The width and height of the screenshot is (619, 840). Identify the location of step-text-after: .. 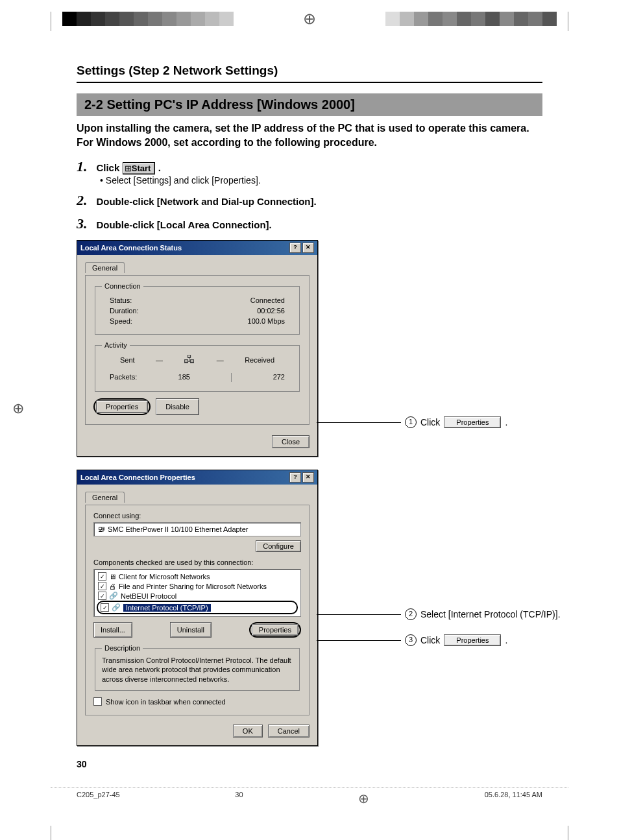
(160, 167).